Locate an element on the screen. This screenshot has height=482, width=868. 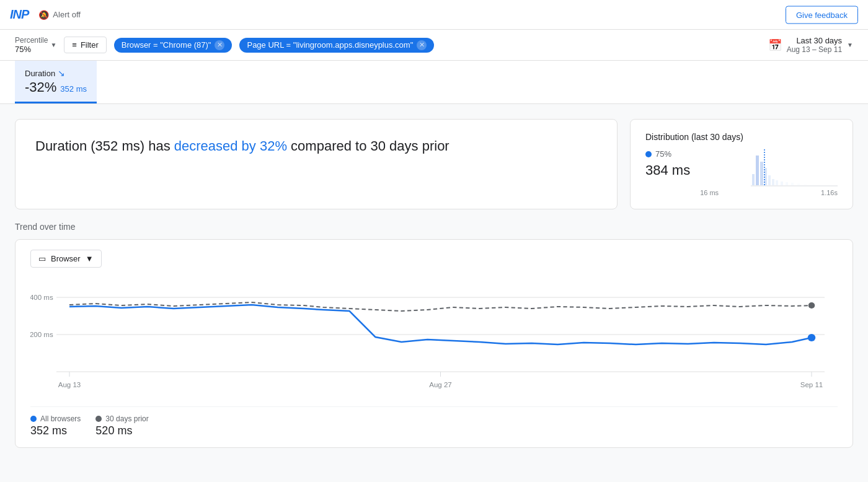
app-logo: INP is located at coordinates (19, 15).